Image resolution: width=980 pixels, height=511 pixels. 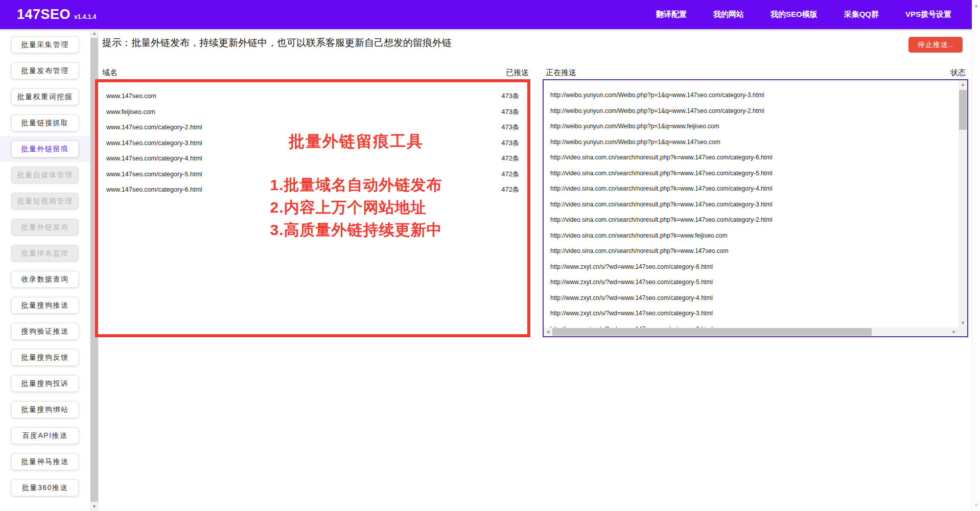 I want to click on sidebar-item: 百度API推送, so click(x=45, y=435).